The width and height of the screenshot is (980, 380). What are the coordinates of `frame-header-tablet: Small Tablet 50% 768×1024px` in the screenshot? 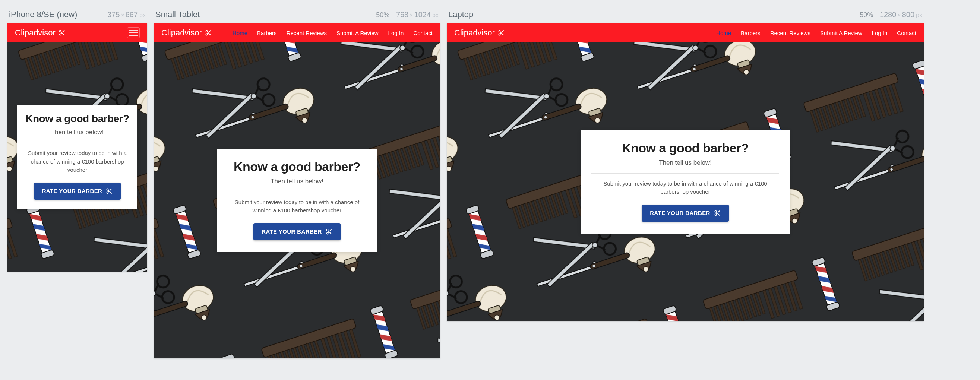 It's located at (297, 15).